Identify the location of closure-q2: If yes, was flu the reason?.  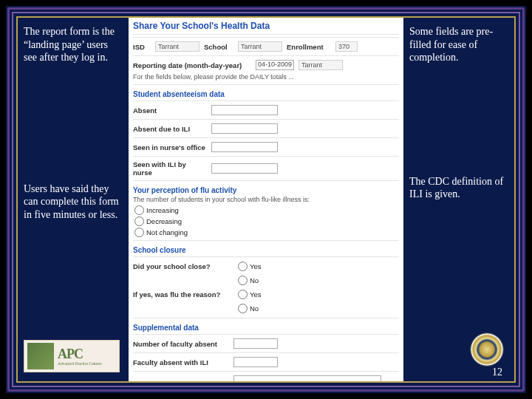
(181, 294).